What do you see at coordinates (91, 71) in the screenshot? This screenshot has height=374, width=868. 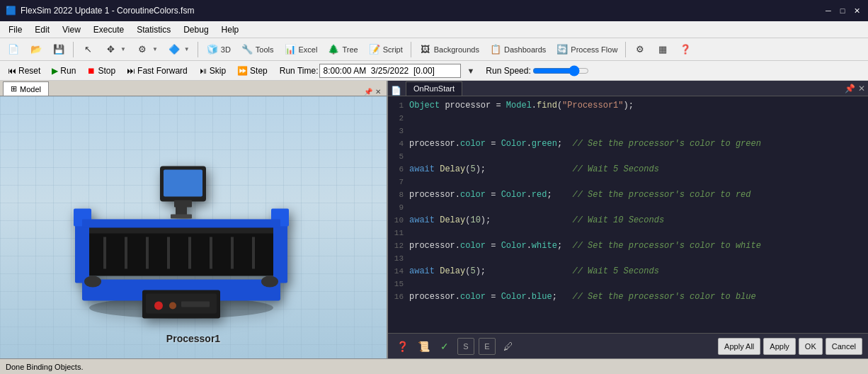 I see `stop-icon: ⏹` at bounding box center [91, 71].